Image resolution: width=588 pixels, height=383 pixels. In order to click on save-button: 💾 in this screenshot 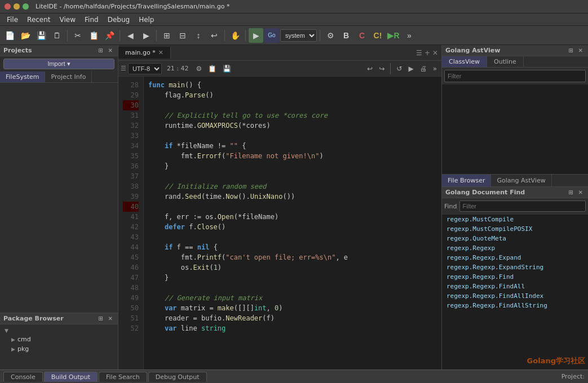, I will do `click(41, 35)`.